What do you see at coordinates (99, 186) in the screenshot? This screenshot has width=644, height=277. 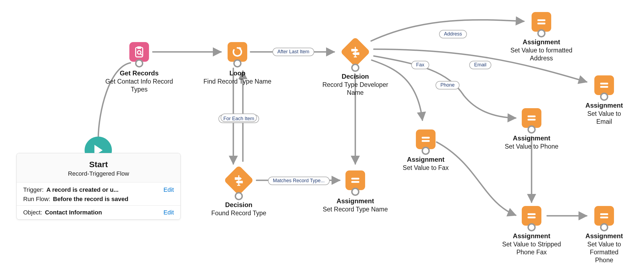 I see `start-card: Start Record-Triggered Flow Trigger: A r…` at bounding box center [99, 186].